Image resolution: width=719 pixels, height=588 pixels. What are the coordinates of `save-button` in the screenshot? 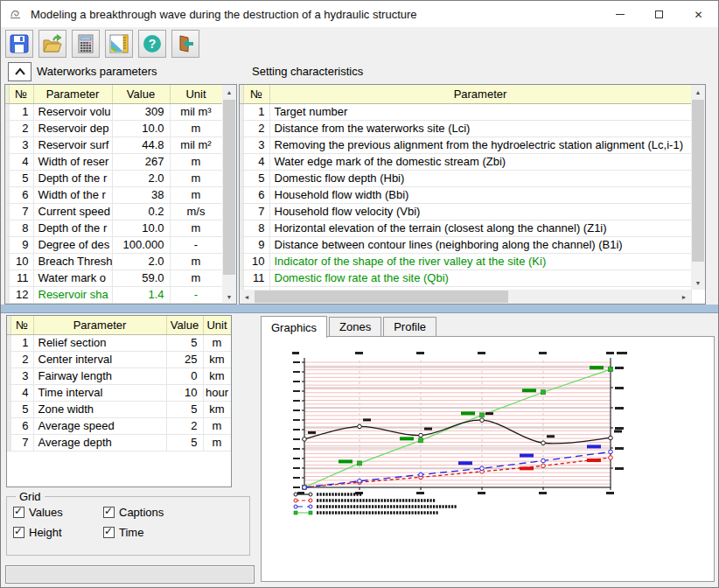 It's located at (19, 44).